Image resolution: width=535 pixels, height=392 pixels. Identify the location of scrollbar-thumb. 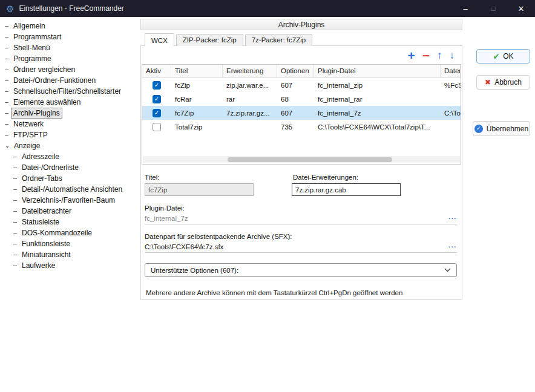
(310, 160).